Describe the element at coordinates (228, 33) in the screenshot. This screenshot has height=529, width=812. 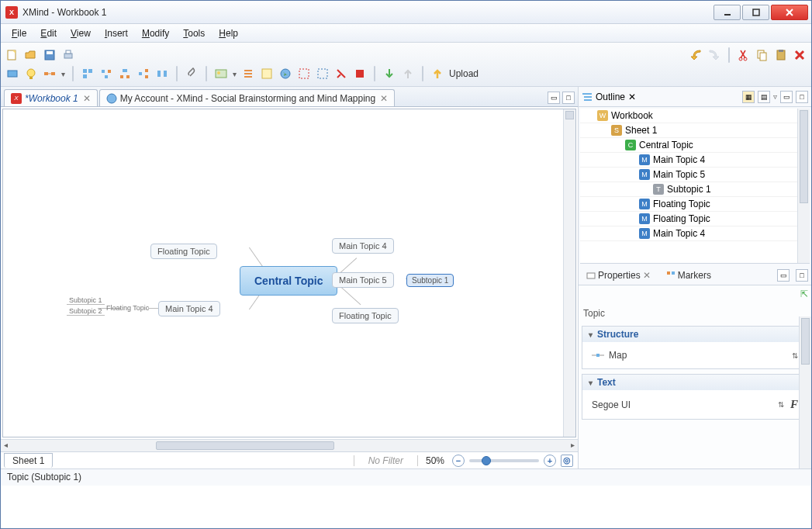
I see `menu-help: Help` at that location.